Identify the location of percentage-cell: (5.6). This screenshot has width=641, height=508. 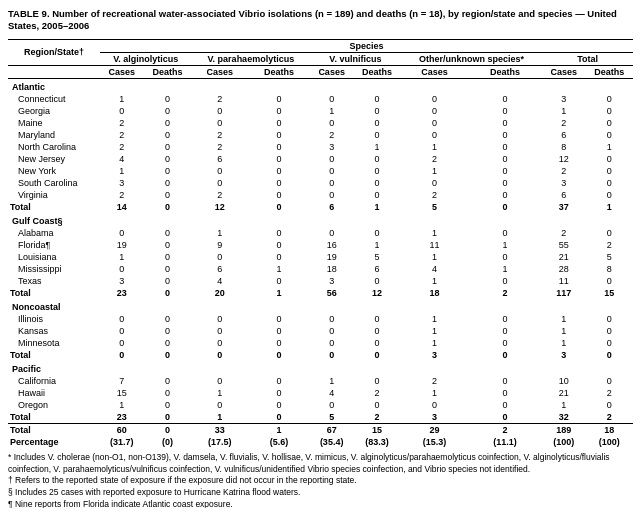
(279, 442).